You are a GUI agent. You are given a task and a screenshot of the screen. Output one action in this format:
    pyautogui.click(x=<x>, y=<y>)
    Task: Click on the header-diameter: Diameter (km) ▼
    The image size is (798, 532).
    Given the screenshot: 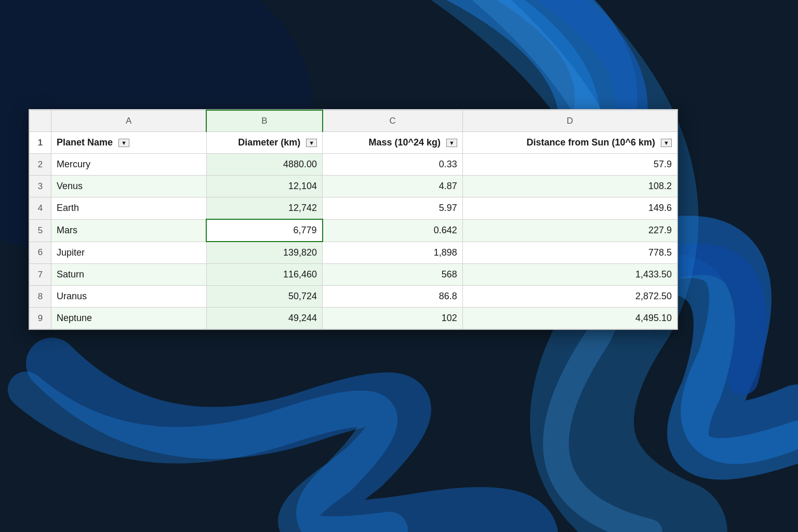 What is the action you would take?
    pyautogui.click(x=264, y=143)
    